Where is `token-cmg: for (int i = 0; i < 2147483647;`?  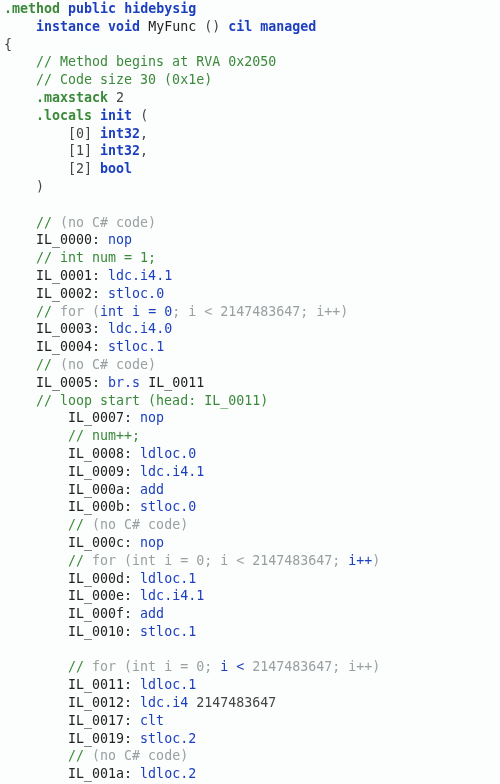
token-cmg: for (int i = 0; i < 2147483647; is located at coordinates (220, 560).